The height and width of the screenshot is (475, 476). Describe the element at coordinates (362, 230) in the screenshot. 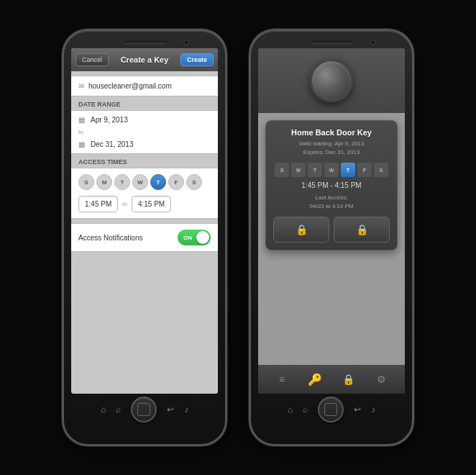

I see `lock-button-2: 🔒` at that location.